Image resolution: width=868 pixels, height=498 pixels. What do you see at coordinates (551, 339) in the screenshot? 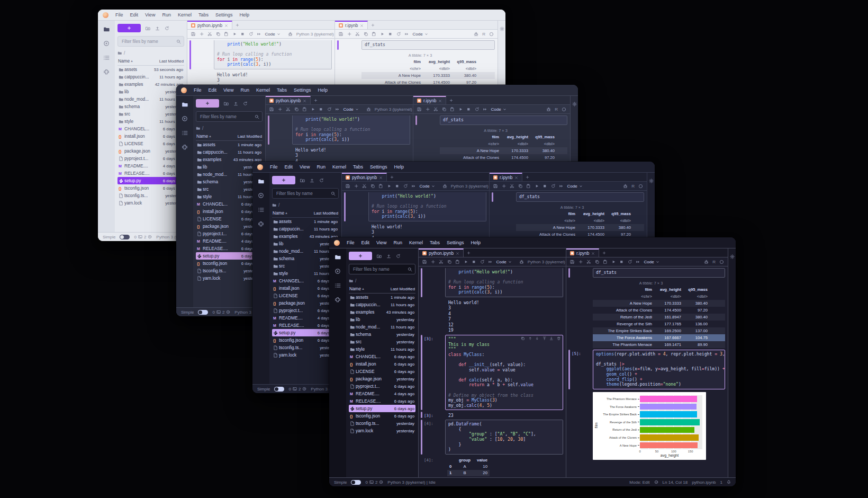
I see `insert-cell-below-icon` at bounding box center [551, 339].